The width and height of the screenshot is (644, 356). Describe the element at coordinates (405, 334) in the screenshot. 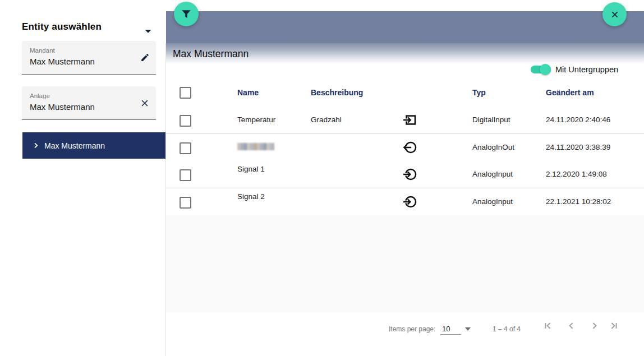

I see `paginator: Items per page: 10 1 – 4 of 4` at that location.